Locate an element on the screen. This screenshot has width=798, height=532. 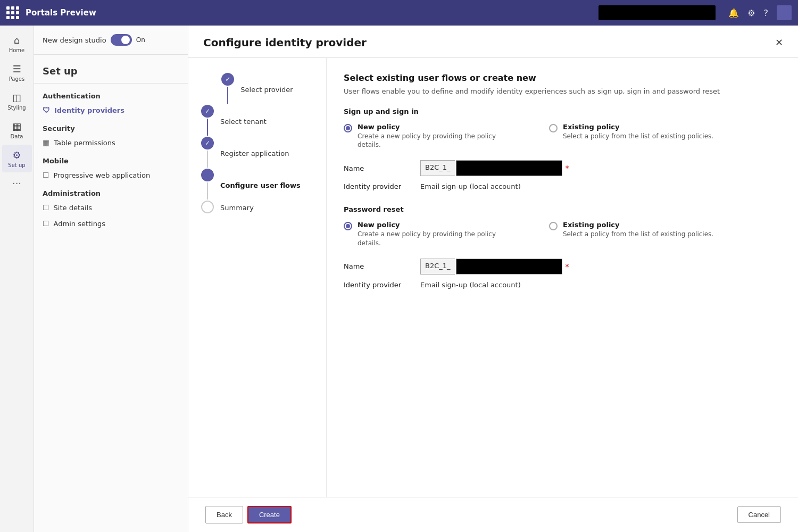
sidebar-item-table-permissions: ▦ Table permissions is located at coordinates (111, 143).